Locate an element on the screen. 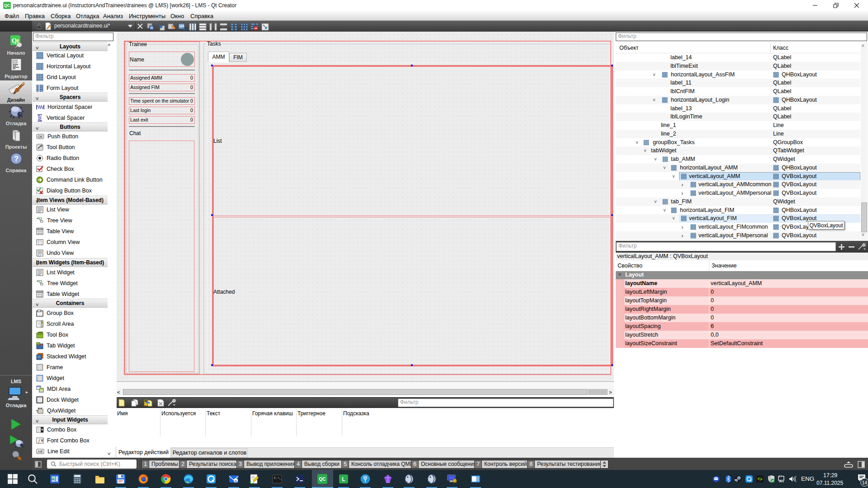  svg-text: L is located at coordinates (344, 479).